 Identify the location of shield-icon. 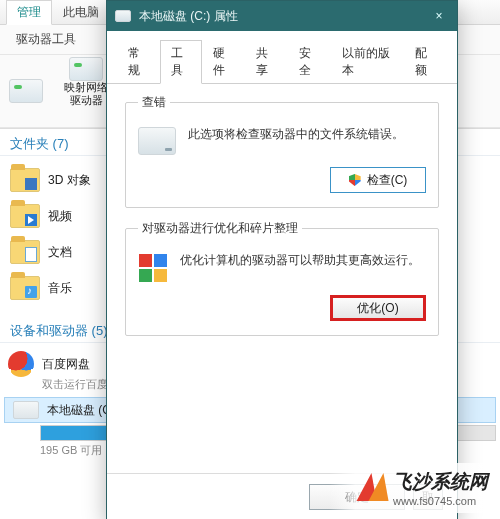
(355, 180).